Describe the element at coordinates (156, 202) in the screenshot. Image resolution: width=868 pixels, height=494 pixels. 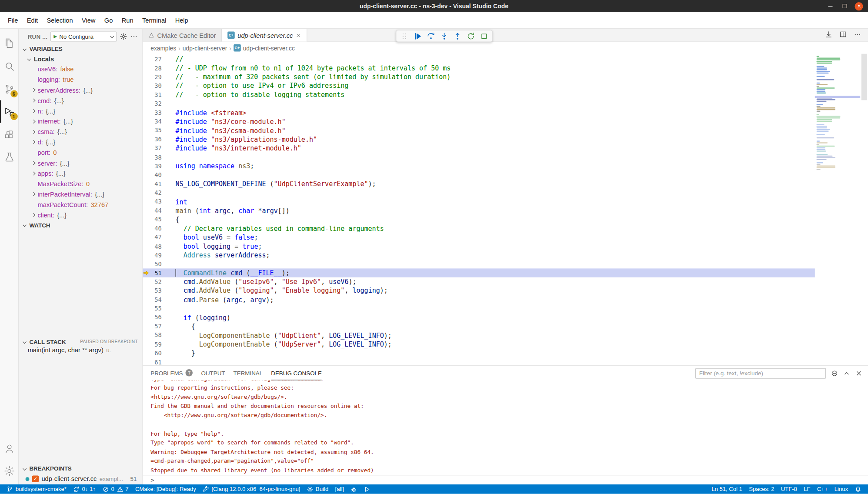
I see `line-number: 43` at that location.